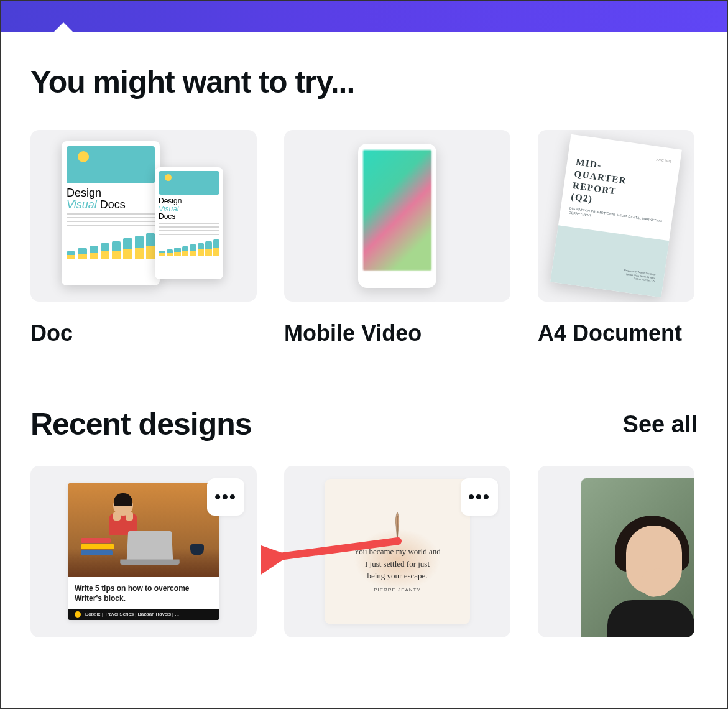 This screenshot has height=709, width=728. Describe the element at coordinates (144, 216) in the screenshot. I see `template-preview-doc: Design Visual Docs Design Visual Docs` at that location.